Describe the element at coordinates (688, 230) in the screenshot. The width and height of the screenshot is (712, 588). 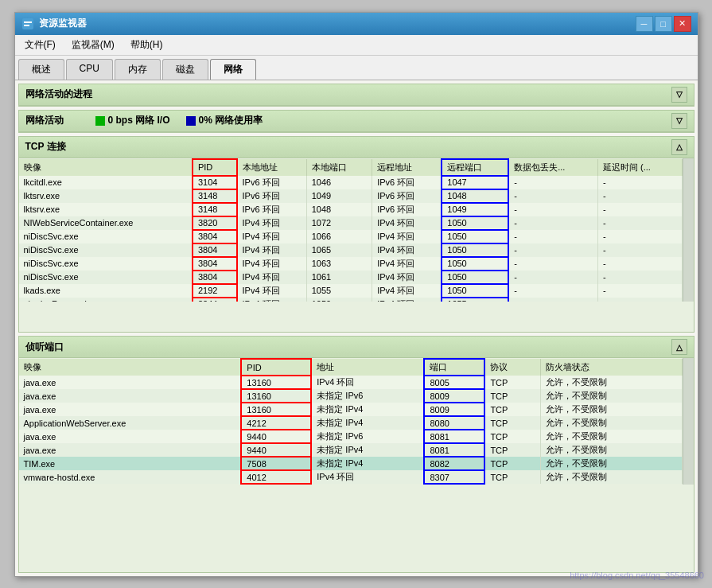
I see `tcp-scrollbar` at that location.